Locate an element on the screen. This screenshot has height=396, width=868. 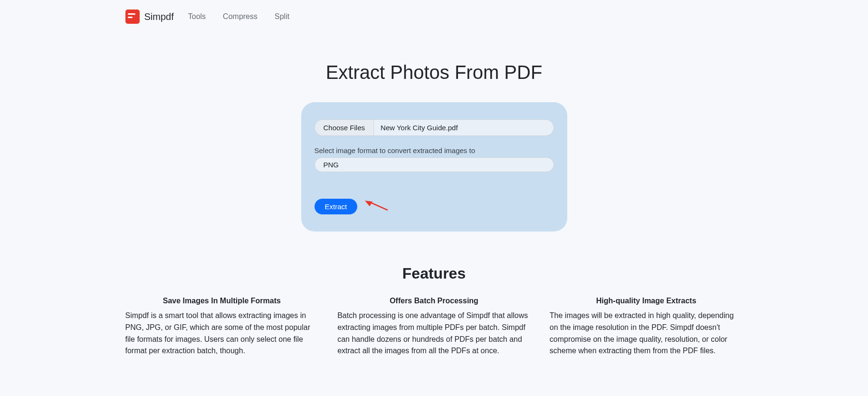
brand-name: Simpdf is located at coordinates (159, 17).